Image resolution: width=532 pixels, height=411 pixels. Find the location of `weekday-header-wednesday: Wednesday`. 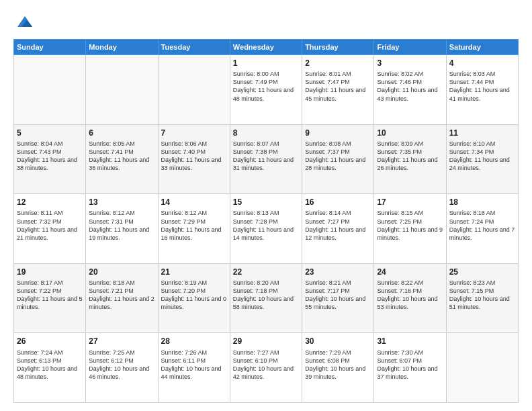

weekday-header-wednesday: Wednesday is located at coordinates (266, 47).